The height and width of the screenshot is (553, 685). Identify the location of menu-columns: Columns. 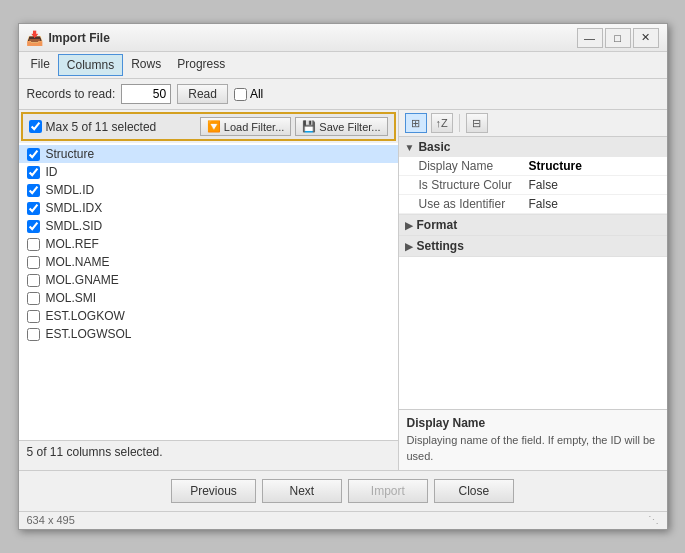
(90, 65).